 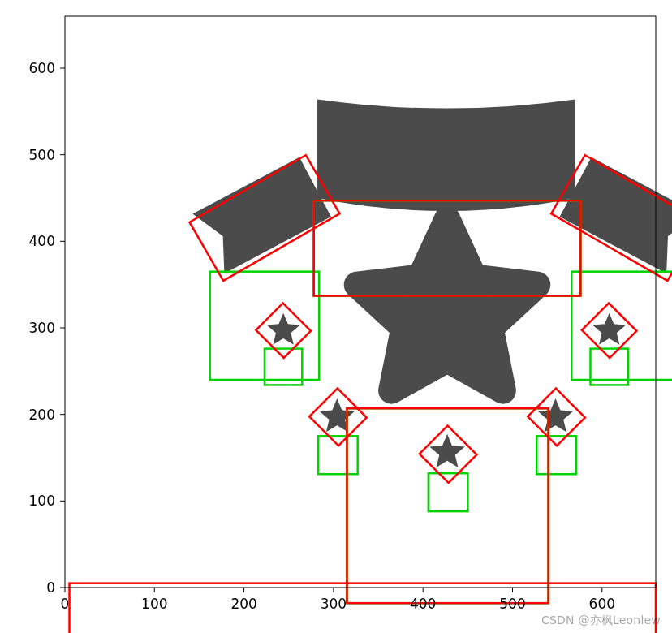 I want to click on star-small-1-shape, so click(x=338, y=416).